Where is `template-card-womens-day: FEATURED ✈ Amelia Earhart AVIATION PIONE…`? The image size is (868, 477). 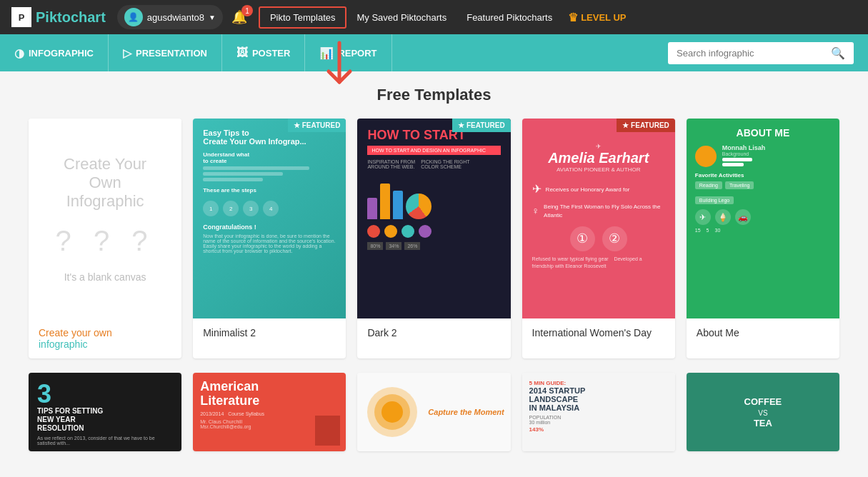
template-card-womens-day: FEATURED ✈ Amelia Earhart AVIATION PIONE… is located at coordinates (599, 239).